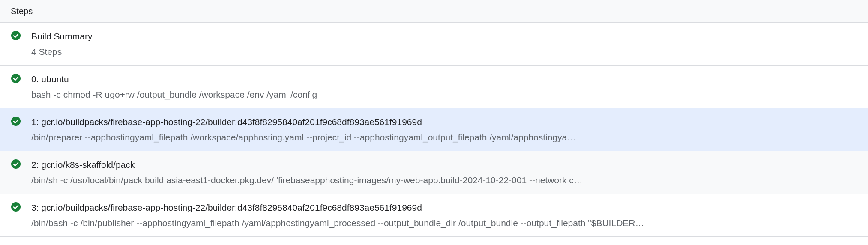 The image size is (868, 245). Describe the element at coordinates (444, 79) in the screenshot. I see `step-title: 0: ubuntu` at that location.